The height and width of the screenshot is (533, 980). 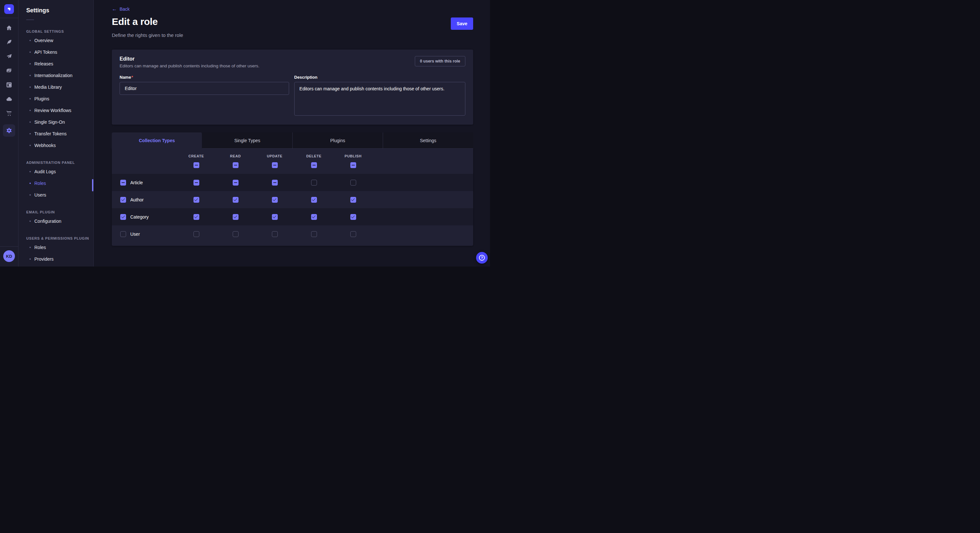 What do you see at coordinates (9, 133) in the screenshot?
I see `nav-rail: KD` at bounding box center [9, 133].